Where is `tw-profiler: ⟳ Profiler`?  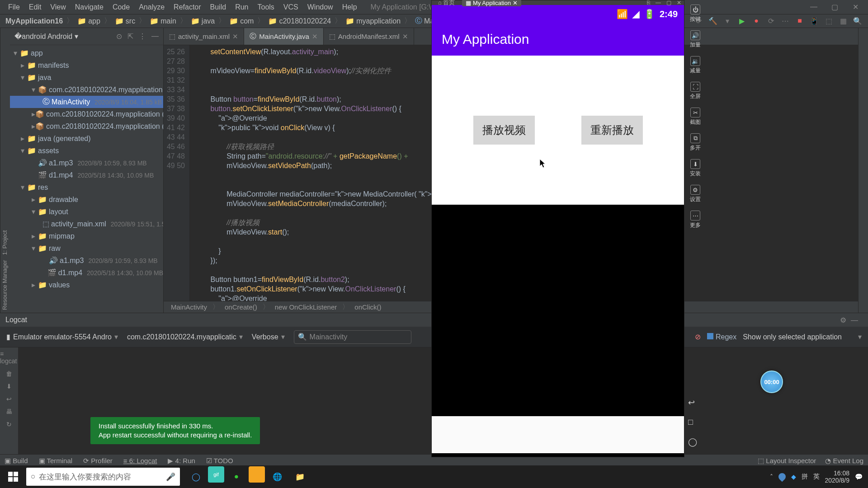
tw-profiler: ⟳ Profiler is located at coordinates (98, 461).